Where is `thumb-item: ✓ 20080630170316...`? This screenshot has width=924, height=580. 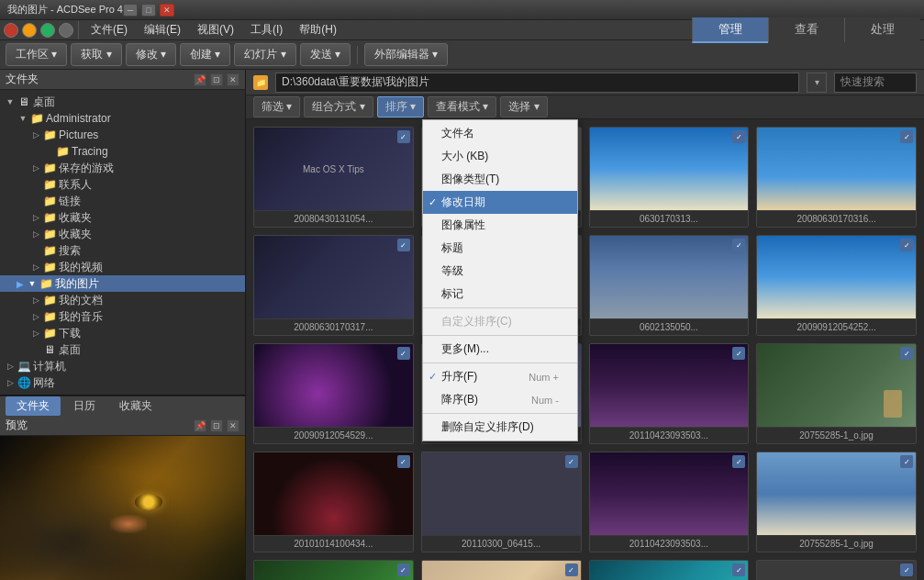 thumb-item: ✓ 20080630170316... is located at coordinates (837, 177).